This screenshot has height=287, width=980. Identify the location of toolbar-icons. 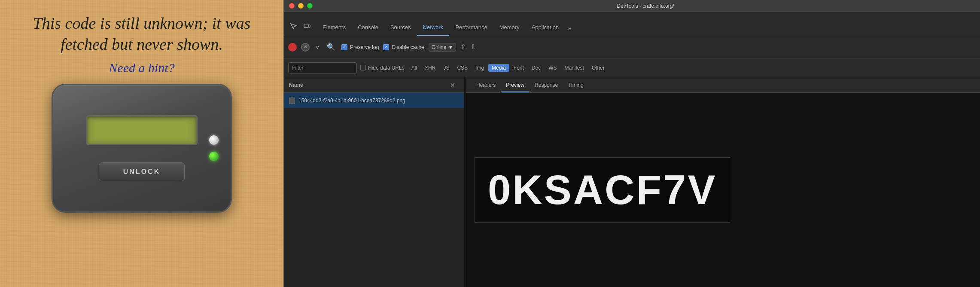
(300, 26).